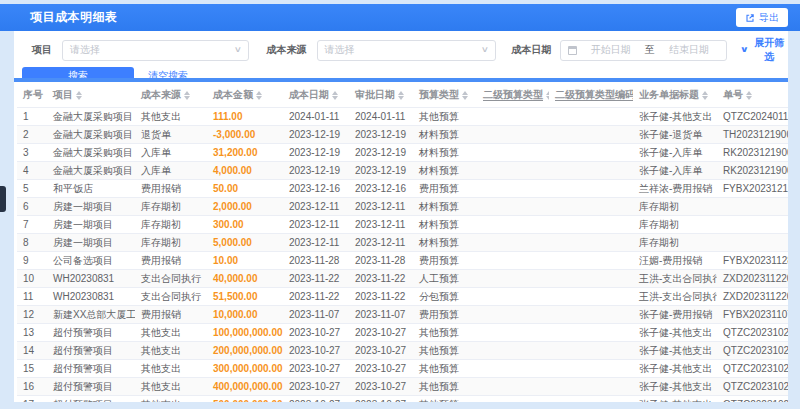 This screenshot has width=800, height=409. Describe the element at coordinates (402, 207) in the screenshot. I see `table-row: 6房建一期项目库存期初2,000.002023-12-112023-12-11材…` at that location.